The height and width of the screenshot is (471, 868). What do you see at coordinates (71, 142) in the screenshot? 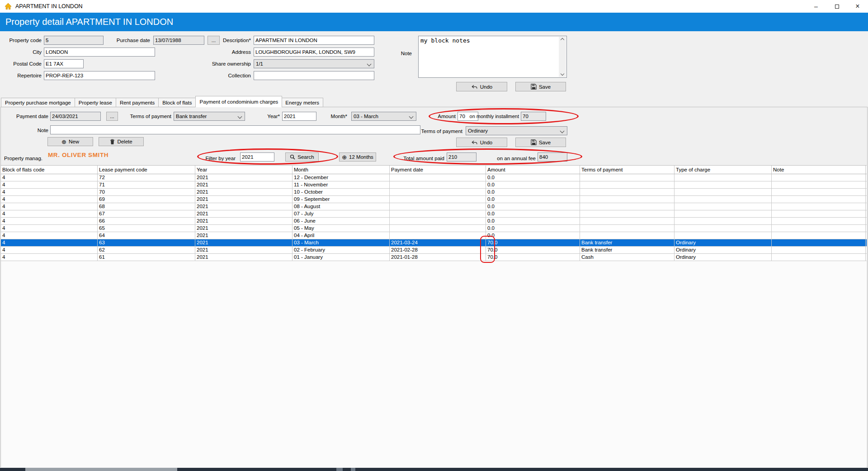
I see `new-button: ⊕ New` at bounding box center [71, 142].